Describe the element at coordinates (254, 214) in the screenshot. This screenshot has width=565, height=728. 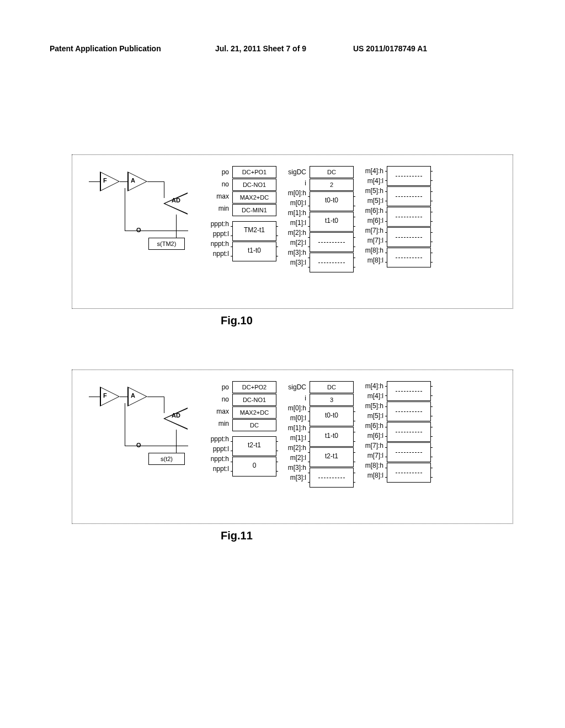
I see `col1-boxes: DC+PO1 DC-NO1 MAX2+DC DC-MIN1 TM2-t1 t1-…` at that location.